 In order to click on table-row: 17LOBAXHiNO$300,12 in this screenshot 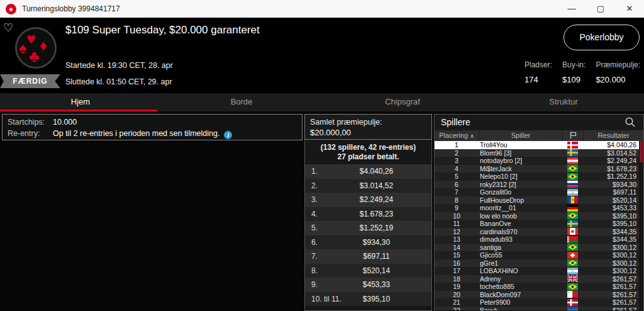, I will do `click(539, 271)`.